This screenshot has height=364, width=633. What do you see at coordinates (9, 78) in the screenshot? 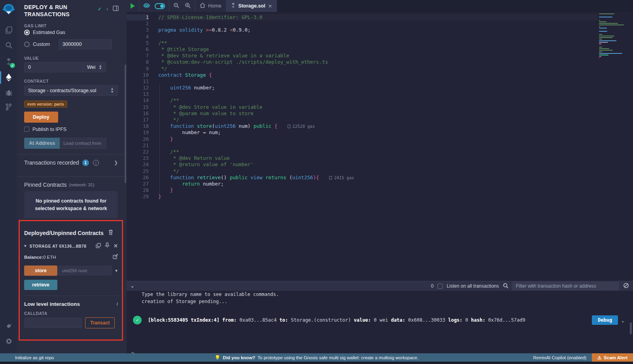
I see `deploy-run-icon` at bounding box center [9, 78].